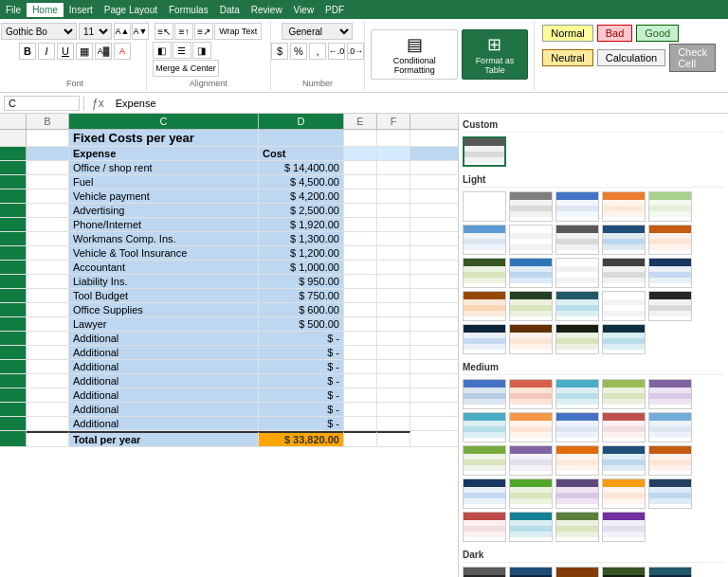 This screenshot has height=577, width=728. What do you see at coordinates (47, 138) in the screenshot?
I see `cell-title-b` at bounding box center [47, 138].